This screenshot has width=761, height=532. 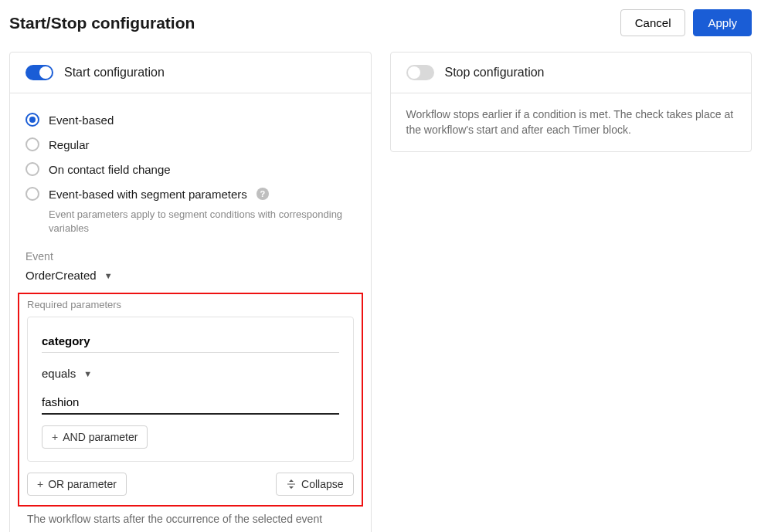 I want to click on radio-event-based, so click(x=32, y=120).